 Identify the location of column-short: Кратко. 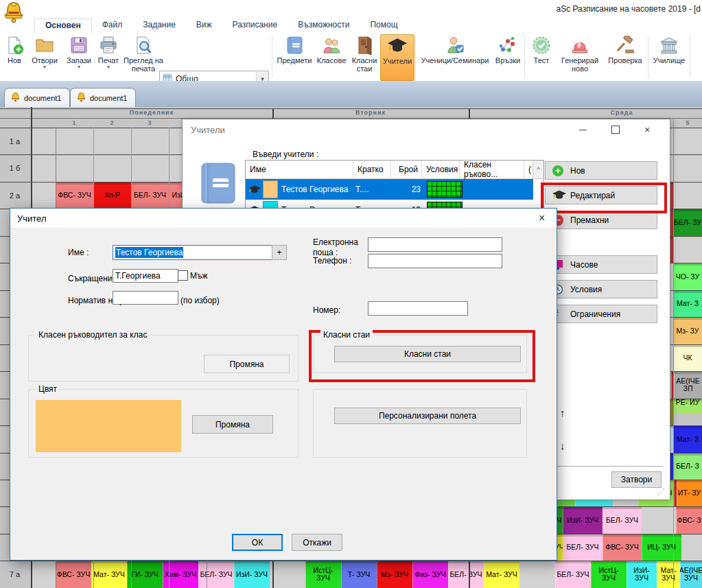
(372, 169).